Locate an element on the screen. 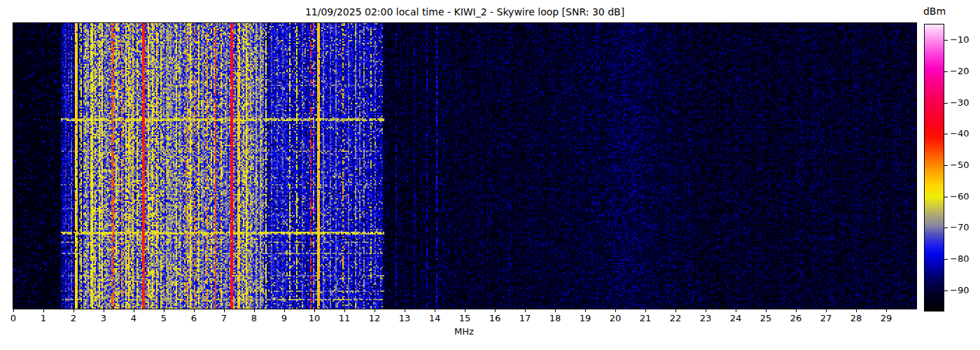  x-tick-label: 29 is located at coordinates (886, 318).